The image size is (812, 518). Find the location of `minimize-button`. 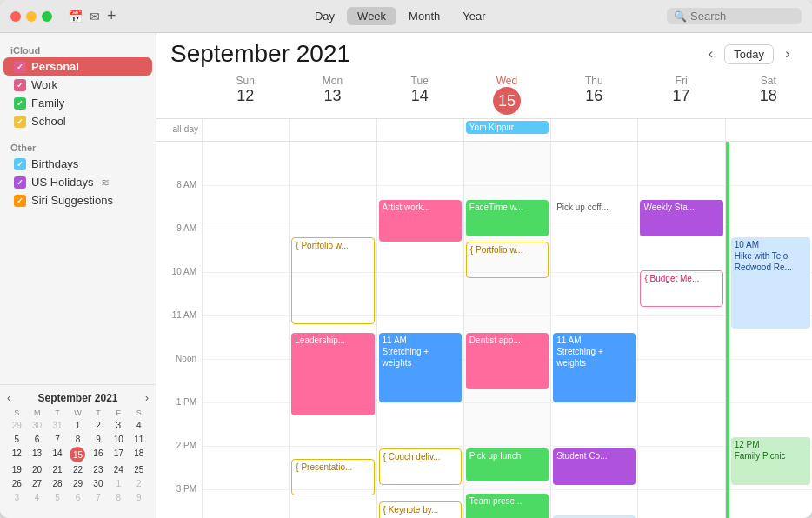

minimize-button is located at coordinates (31, 17).